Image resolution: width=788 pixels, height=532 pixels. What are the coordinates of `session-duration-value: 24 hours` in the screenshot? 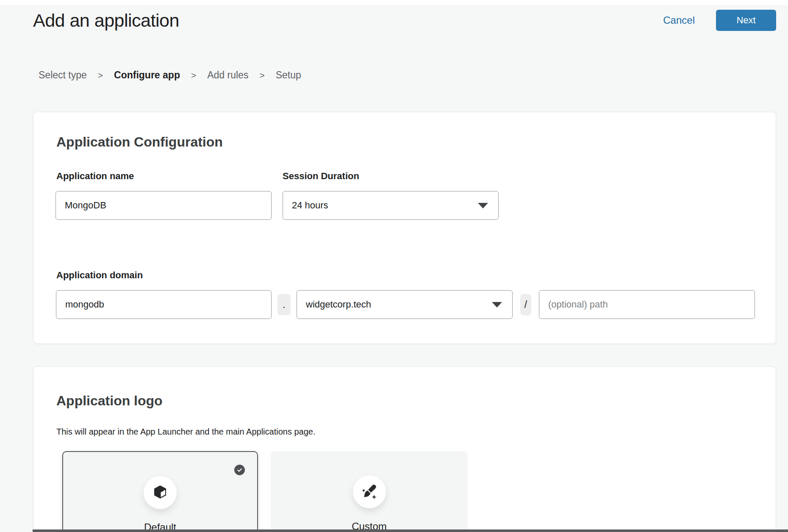 It's located at (310, 205).